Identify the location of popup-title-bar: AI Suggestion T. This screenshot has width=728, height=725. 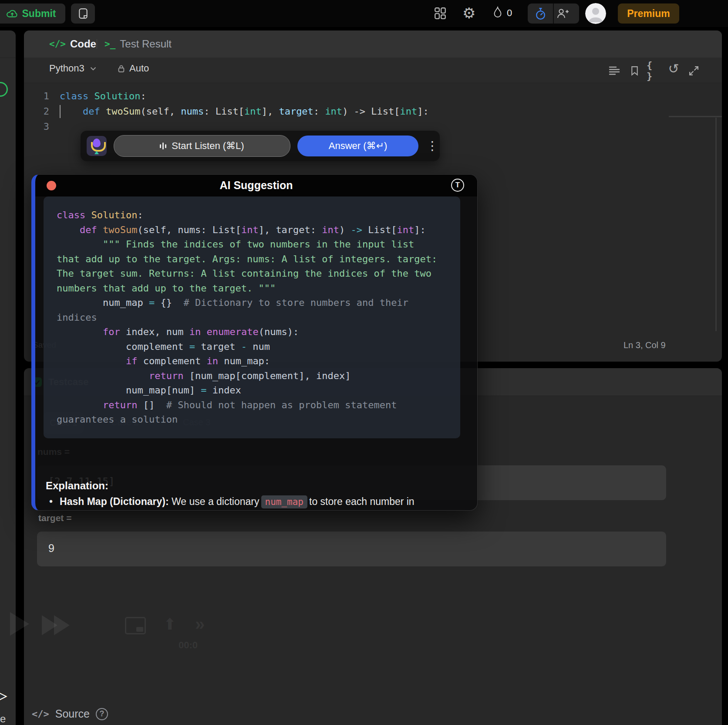
(256, 186).